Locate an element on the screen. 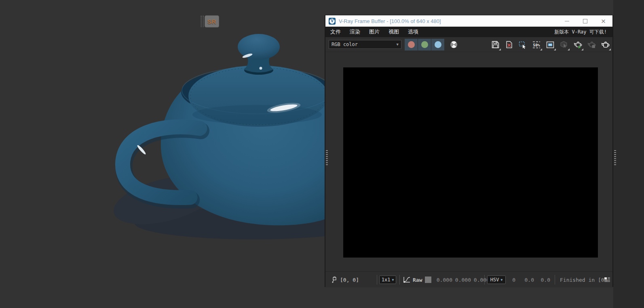 This screenshot has width=644, height=308. pin-tracking-icon is located at coordinates (334, 279).